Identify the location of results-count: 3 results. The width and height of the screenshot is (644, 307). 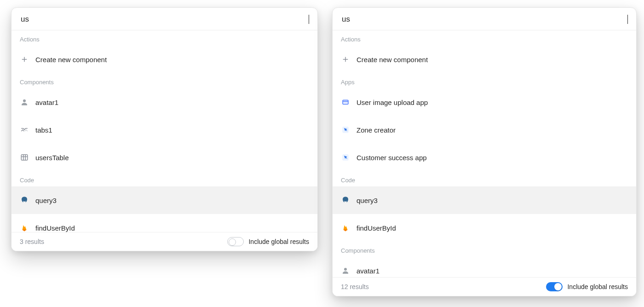
(32, 242).